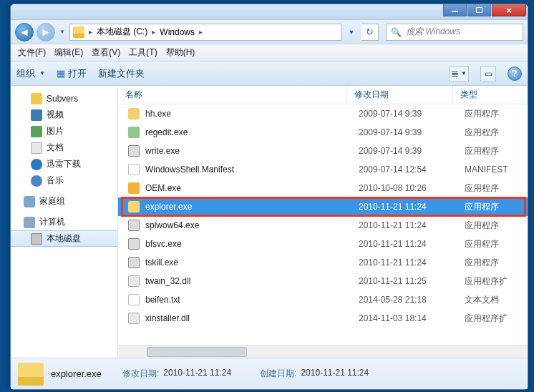 The height and width of the screenshot is (392, 534). I want to click on pictures-icon, so click(37, 132).